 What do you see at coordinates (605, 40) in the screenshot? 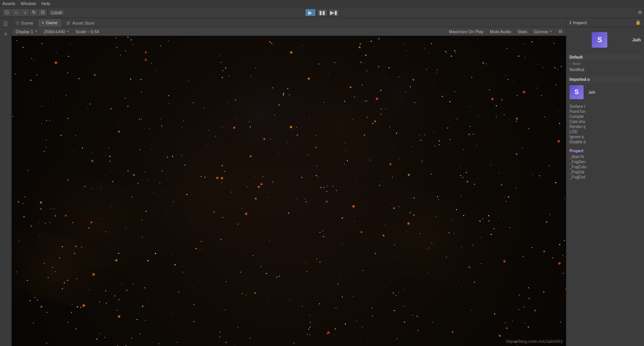
I see `asset-header-row: S Jaih` at bounding box center [605, 40].